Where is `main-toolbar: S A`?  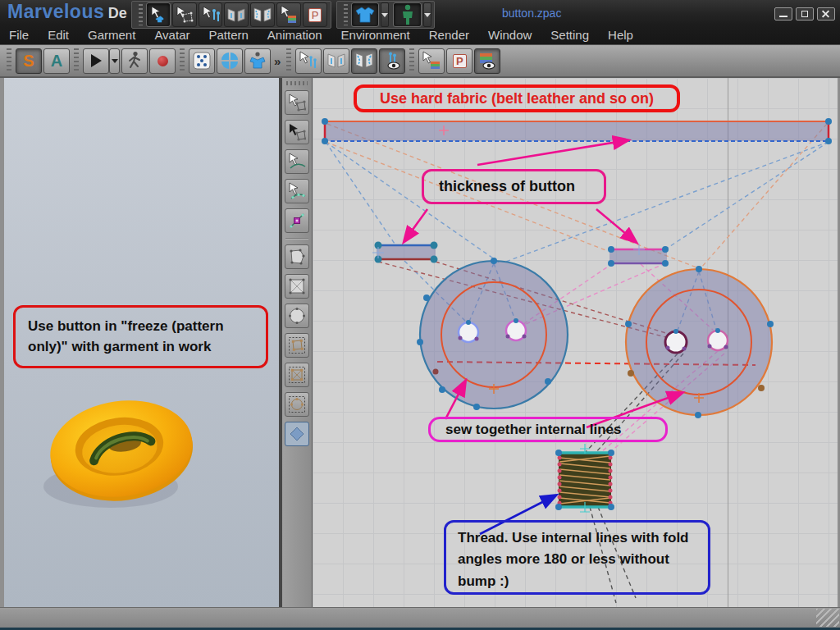
main-toolbar: S A is located at coordinates (420, 61).